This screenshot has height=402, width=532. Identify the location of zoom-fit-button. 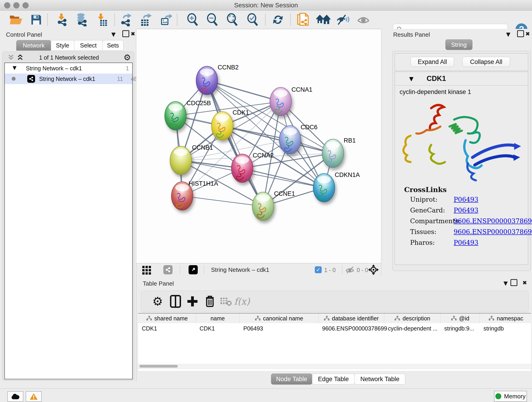
(232, 20).